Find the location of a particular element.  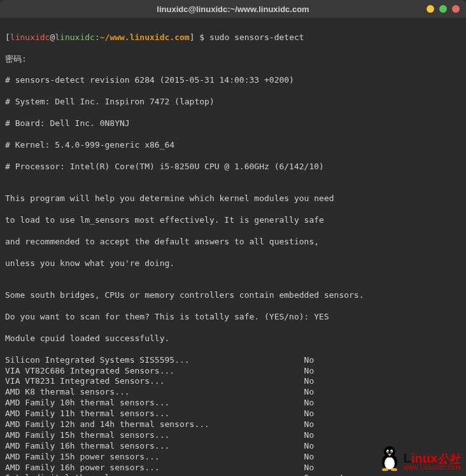

window-titlebar: linuxidc@linuxidc:~/www.linuxidc.com is located at coordinates (233, 9).